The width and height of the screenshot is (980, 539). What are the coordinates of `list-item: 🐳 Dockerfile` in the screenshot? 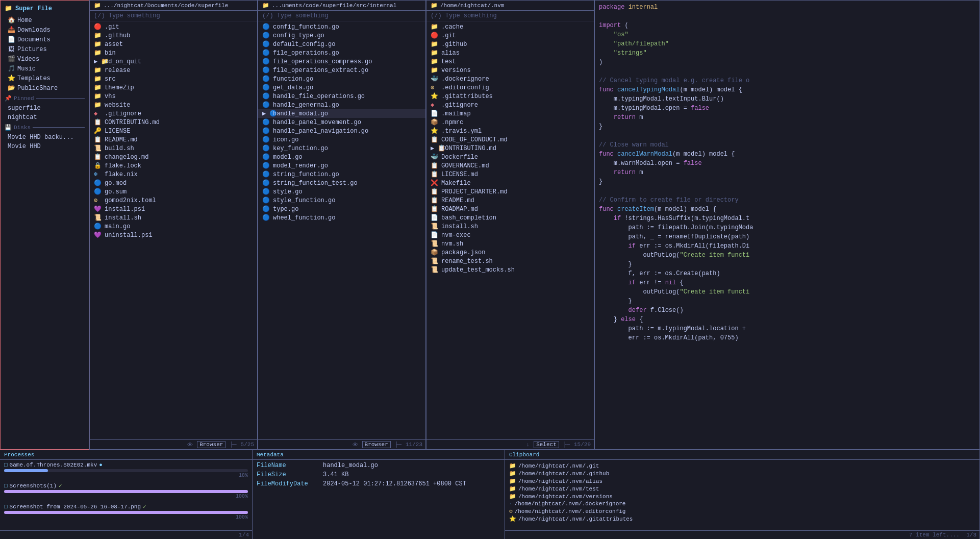 It's located at (510, 157).